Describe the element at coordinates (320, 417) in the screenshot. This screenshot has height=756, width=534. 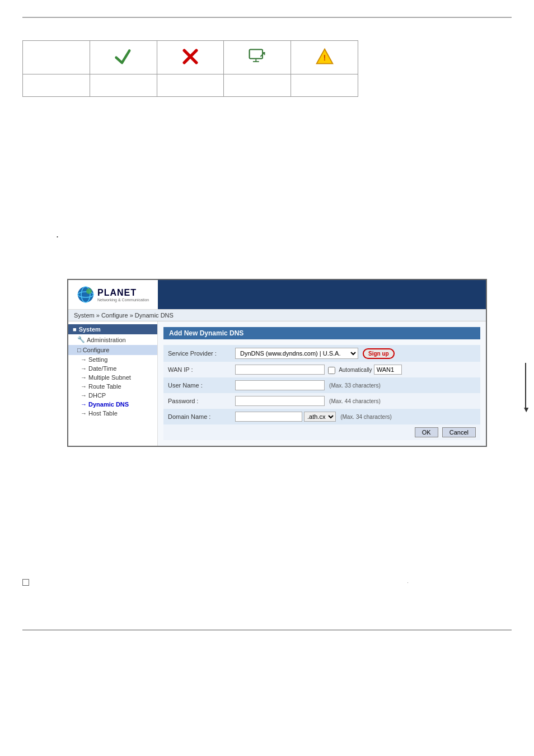
I see `domain-suffix-select: .ath.cx` at that location.